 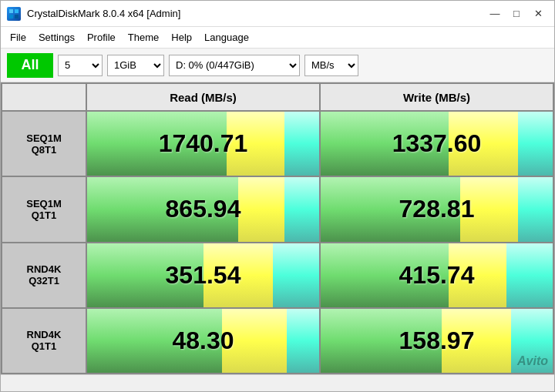 I want to click on app-icon, so click(x=14, y=14).